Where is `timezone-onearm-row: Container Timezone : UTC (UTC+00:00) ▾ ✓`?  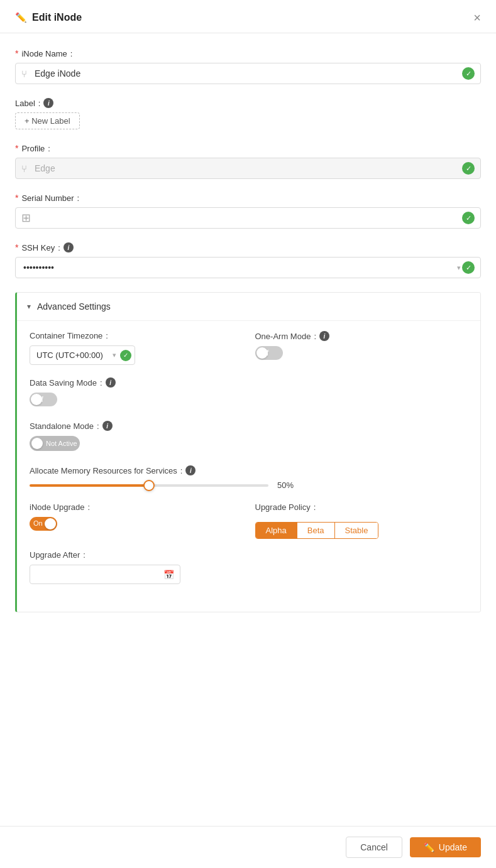 timezone-onearm-row: Container Timezone : UTC (UTC+00:00) ▾ ✓ is located at coordinates (249, 348).